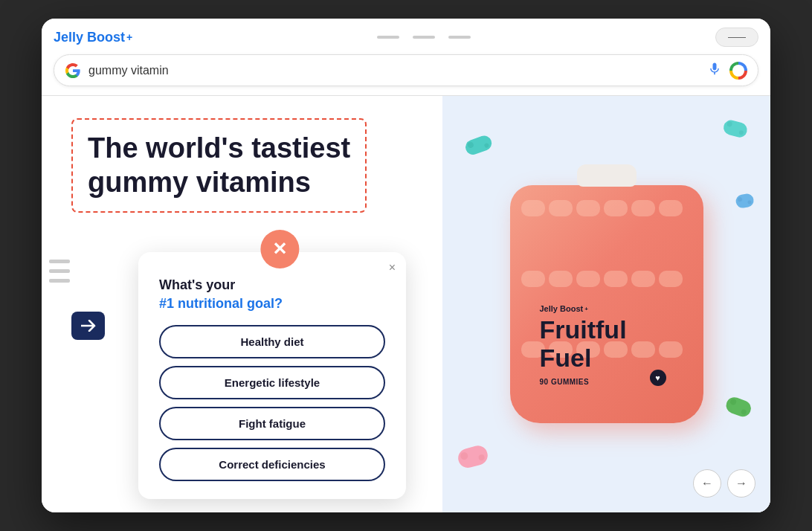  I want to click on bottle-label: Jelly Boost + Fruitful Fuel 90 GUMMIES ♥, so click(607, 345).